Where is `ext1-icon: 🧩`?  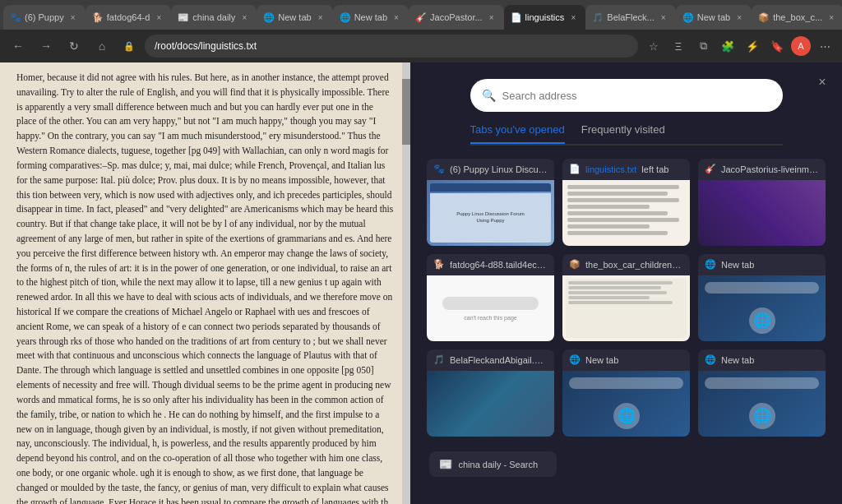
ext1-icon: 🧩 is located at coordinates (728, 46).